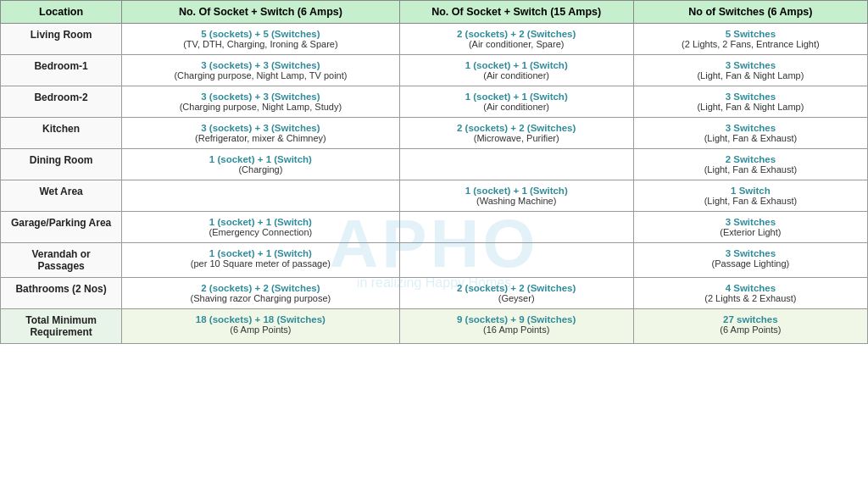  Describe the element at coordinates (61, 293) in the screenshot. I see `cell-location: Bathrooms (2 Nos)` at that location.